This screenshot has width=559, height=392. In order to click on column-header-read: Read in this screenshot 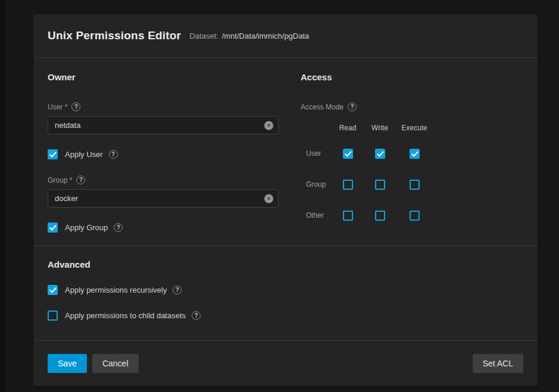, I will do `click(348, 131)`.